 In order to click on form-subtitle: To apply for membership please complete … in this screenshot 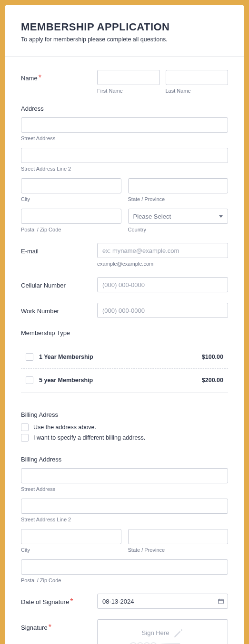, I will do `click(125, 39)`.